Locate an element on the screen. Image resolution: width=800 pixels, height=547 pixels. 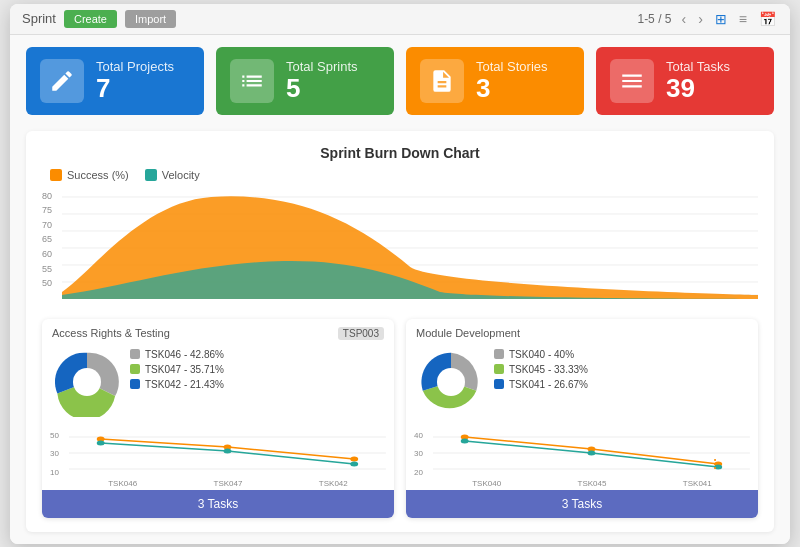
stat-card-tasks: Total Tasks 39 is located at coordinates (685, 81).